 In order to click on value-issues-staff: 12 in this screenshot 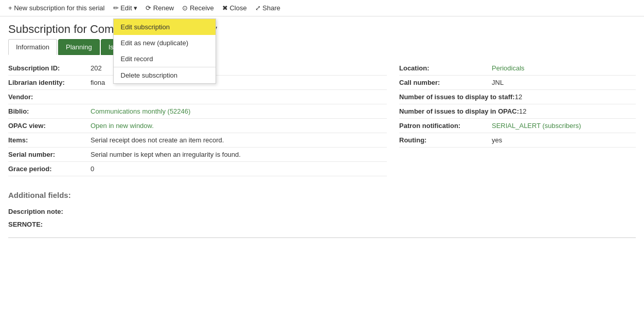, I will do `click(518, 97)`.